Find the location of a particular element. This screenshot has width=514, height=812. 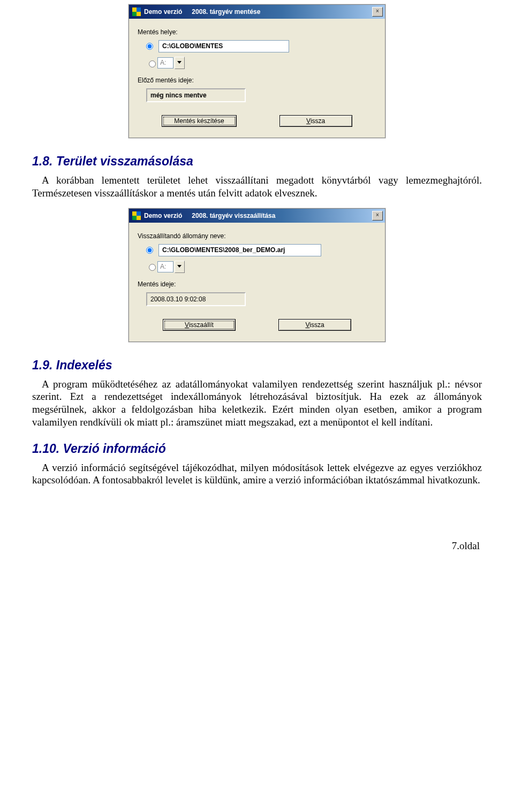

heading-1-9: 1.9. Indexelés is located at coordinates (257, 365).